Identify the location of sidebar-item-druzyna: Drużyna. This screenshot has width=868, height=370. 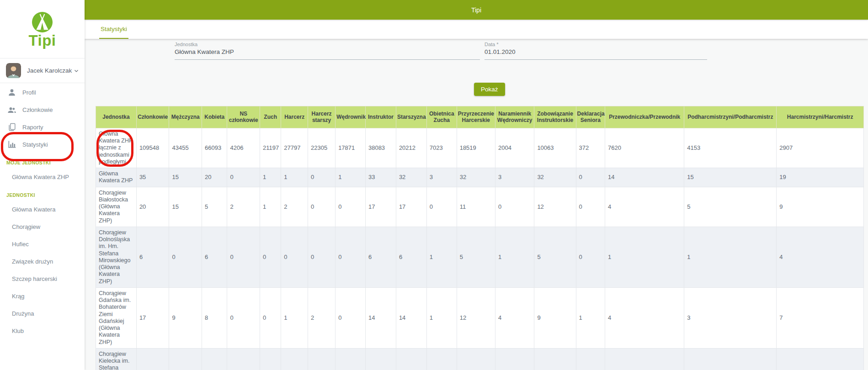
(42, 313).